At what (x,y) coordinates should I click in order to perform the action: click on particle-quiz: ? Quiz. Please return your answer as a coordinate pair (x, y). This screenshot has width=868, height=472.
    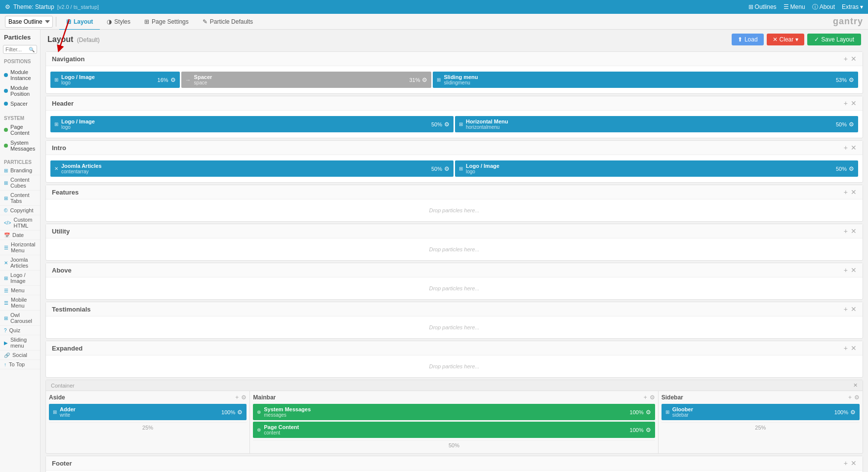
    Looking at the image, I should click on (20, 331).